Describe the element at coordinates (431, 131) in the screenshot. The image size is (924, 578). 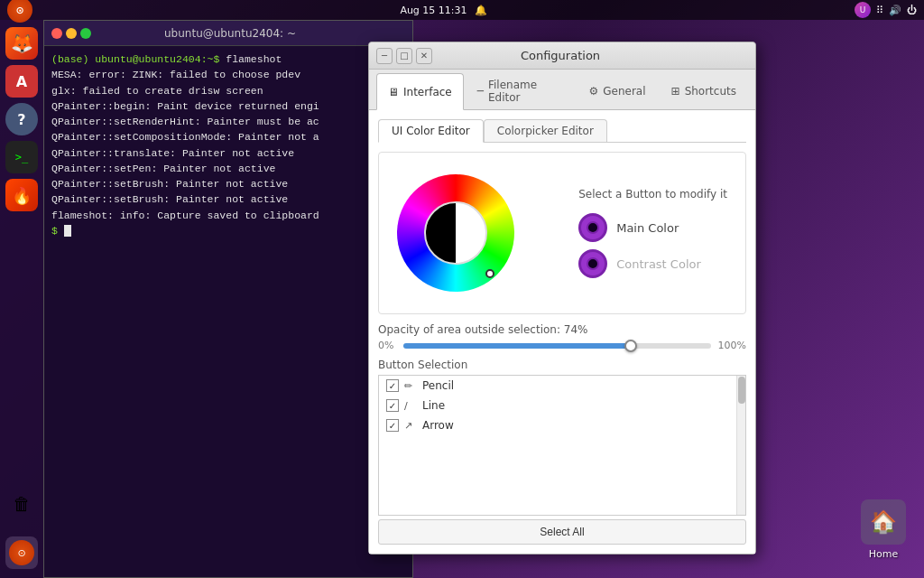
I see `ui-color-tab-label: UI Color Editor` at that location.